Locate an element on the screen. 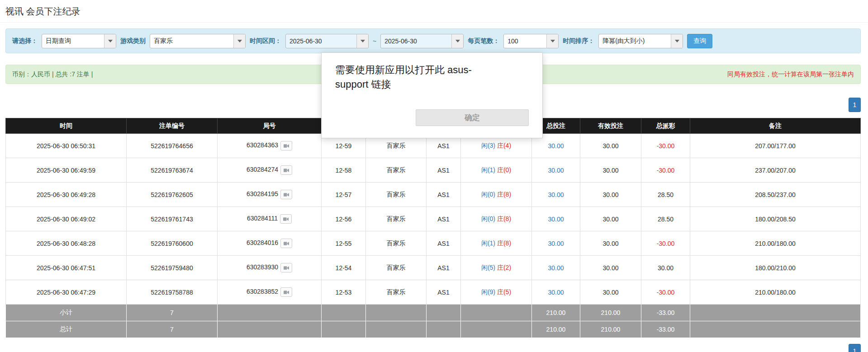 This screenshot has width=868, height=352. player-result: 闲(5) is located at coordinates (489, 268).